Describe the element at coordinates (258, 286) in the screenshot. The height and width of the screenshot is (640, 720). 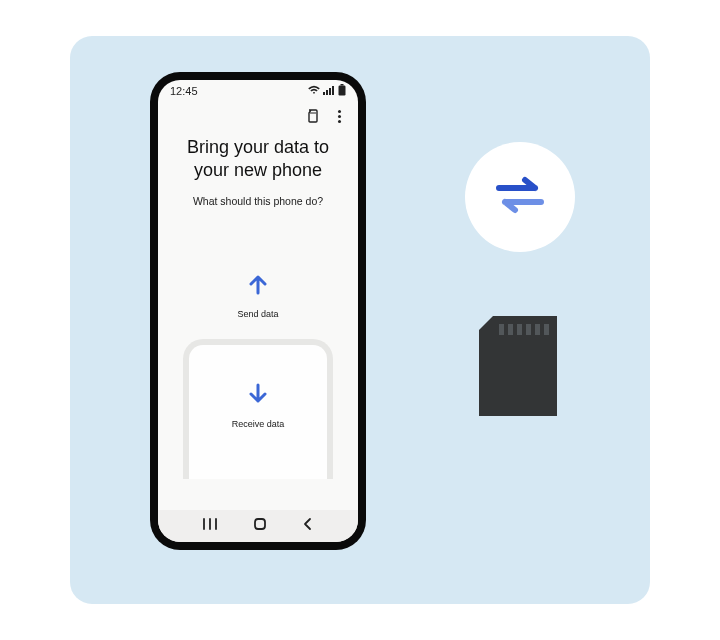
I see `arrow-up-icon` at that location.